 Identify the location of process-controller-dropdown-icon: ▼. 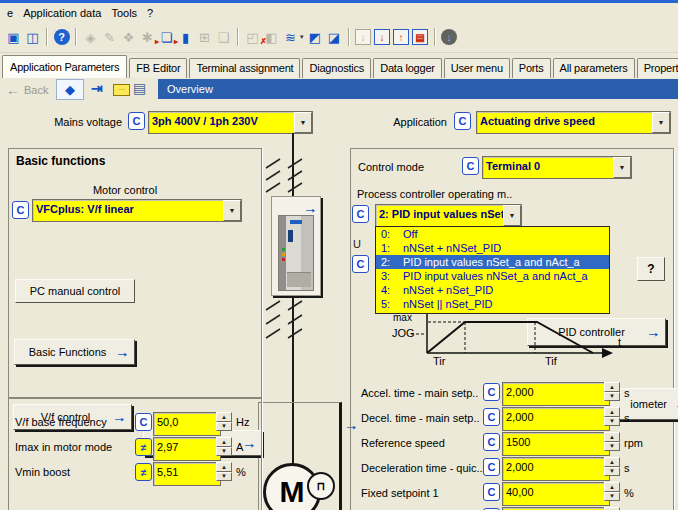
(512, 216).